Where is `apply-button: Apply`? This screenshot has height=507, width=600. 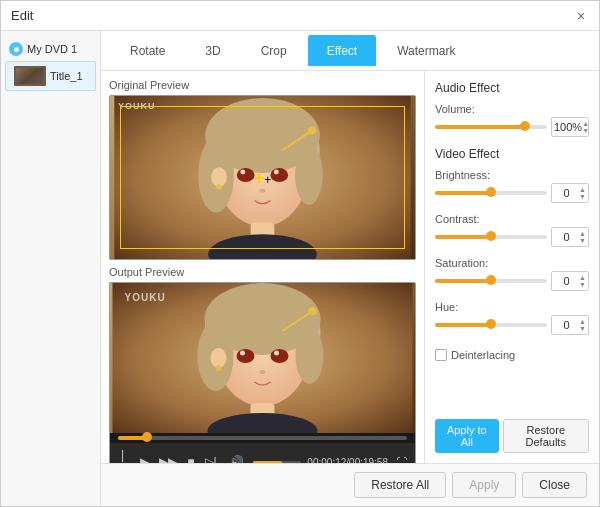 apply-button: Apply is located at coordinates (484, 485).